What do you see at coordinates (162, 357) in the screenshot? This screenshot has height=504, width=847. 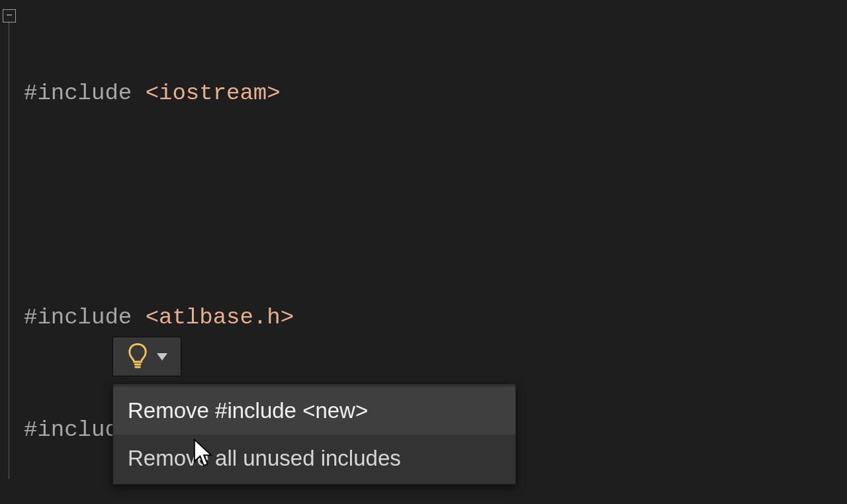 I see `chevron-down-icon` at bounding box center [162, 357].